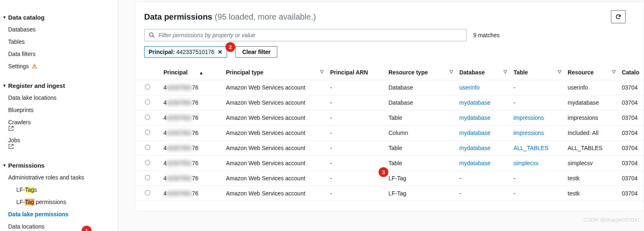 The image size is (644, 231). What do you see at coordinates (59, 143) in the screenshot?
I see `sidebar-item-jobs: Jobs` at bounding box center [59, 143].